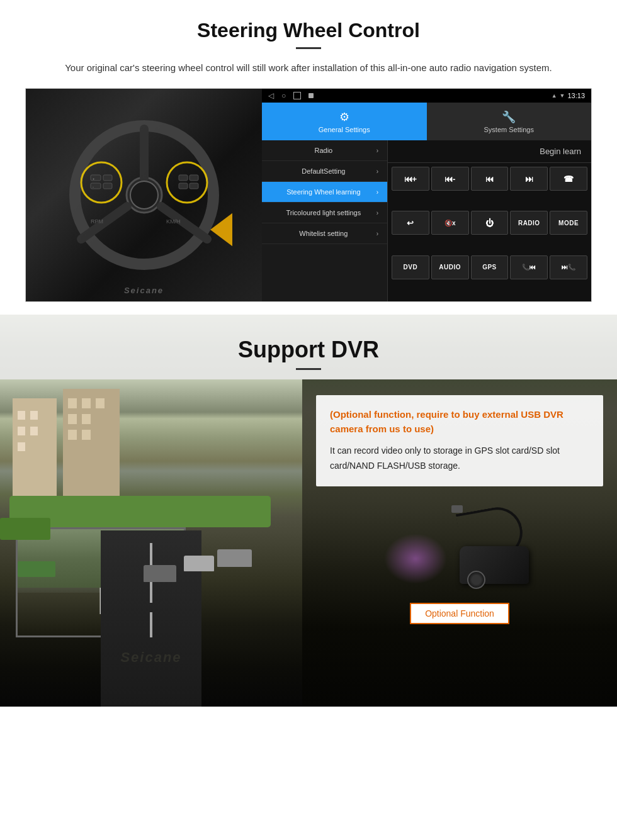 This screenshot has width=617, height=840. I want to click on gear-icon: ⚙, so click(344, 117).